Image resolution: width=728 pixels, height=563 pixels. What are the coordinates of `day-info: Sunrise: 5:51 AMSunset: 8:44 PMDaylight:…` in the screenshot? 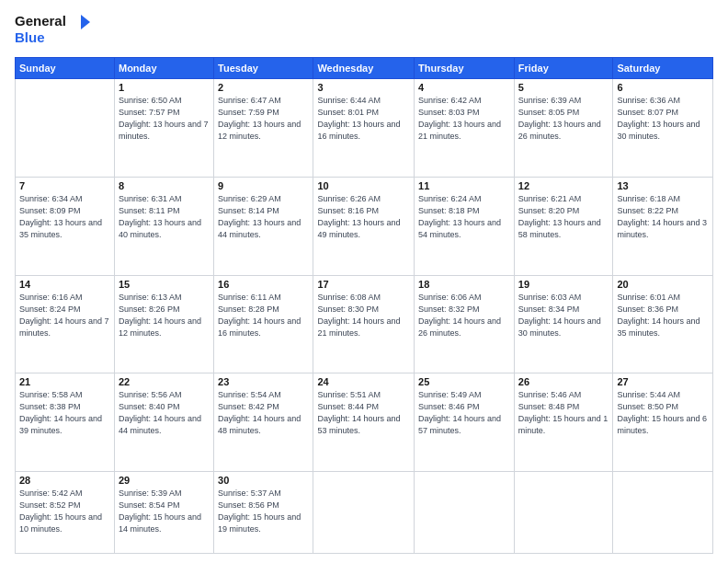 It's located at (364, 413).